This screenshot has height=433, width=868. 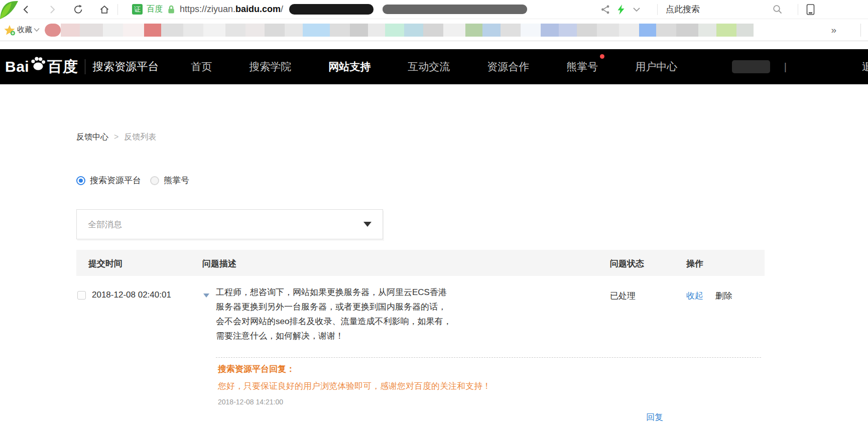 I want to click on row-checkbox, so click(x=81, y=295).